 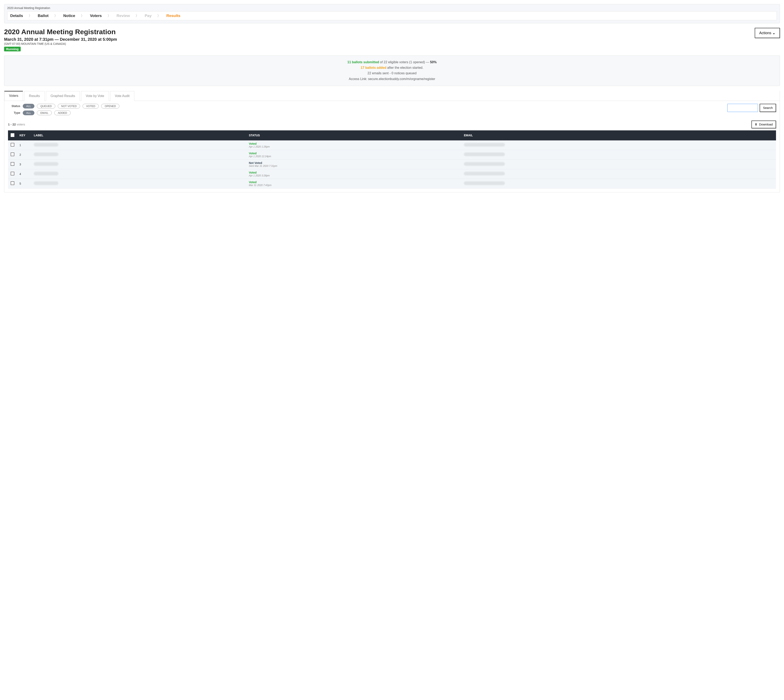 What do you see at coordinates (354, 174) in the screenshot?
I see `cell-status: VotedApr 1 2020 3:28pm` at bounding box center [354, 174].